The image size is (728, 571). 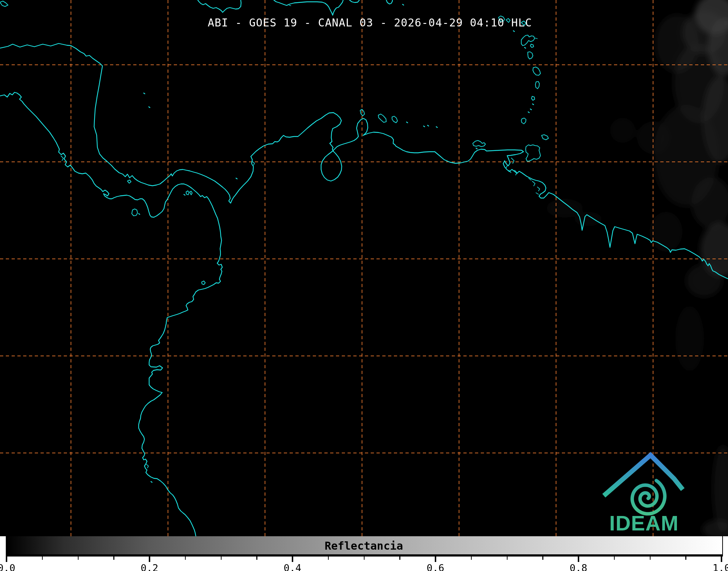 I want to click on colorbar-tick-label: 0.8, so click(x=578, y=567).